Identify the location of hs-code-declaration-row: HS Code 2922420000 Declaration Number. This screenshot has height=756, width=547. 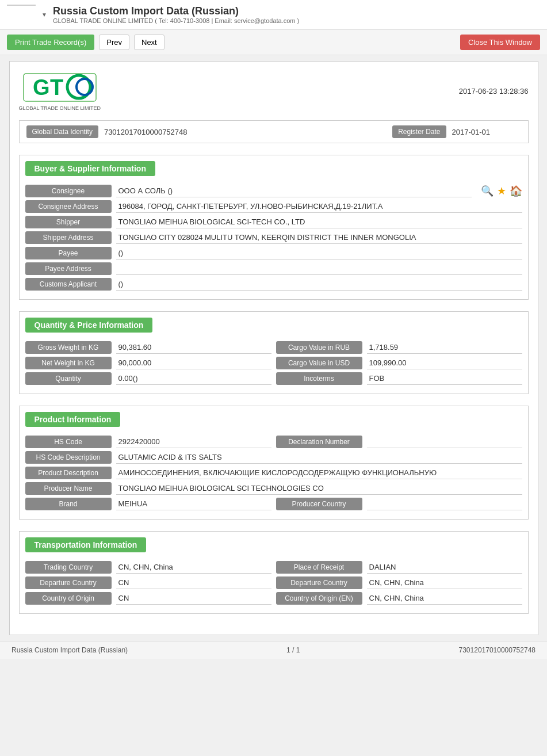
(274, 442).